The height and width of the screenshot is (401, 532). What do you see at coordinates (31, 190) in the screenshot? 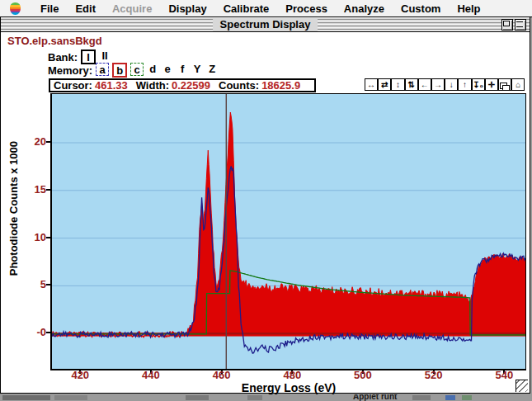
I see `y-tick-label: 15` at bounding box center [31, 190].